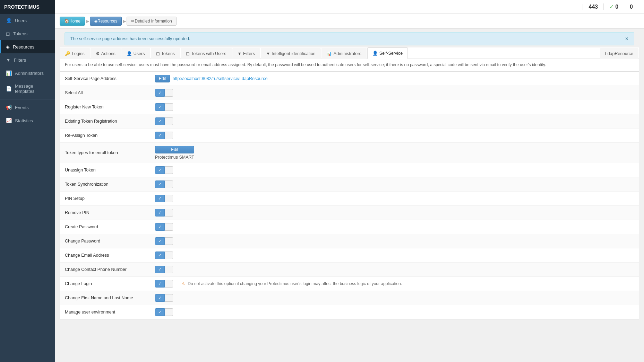 The width and height of the screenshot is (644, 362). Describe the element at coordinates (350, 270) in the screenshot. I see `settings-row-change-phone: Change Contact Phone Number ✓` at that location.